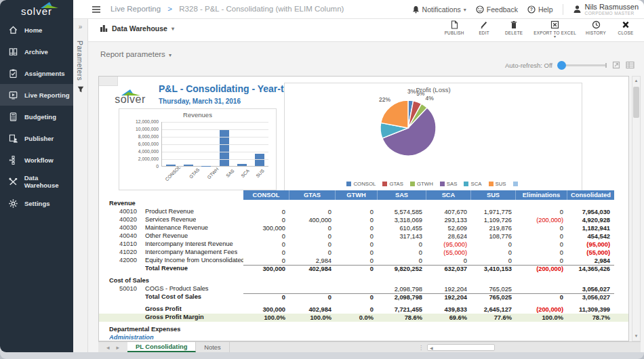 This screenshot has height=359, width=644. What do you see at coordinates (169, 211) in the screenshot?
I see `row-label: Product Revenue` at bounding box center [169, 211].